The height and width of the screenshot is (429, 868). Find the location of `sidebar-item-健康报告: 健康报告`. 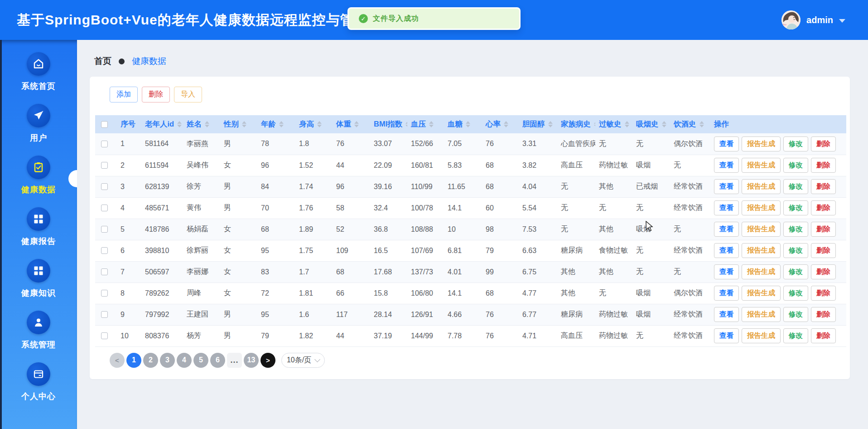

sidebar-item-健康报告: 健康报告 is located at coordinates (39, 233).